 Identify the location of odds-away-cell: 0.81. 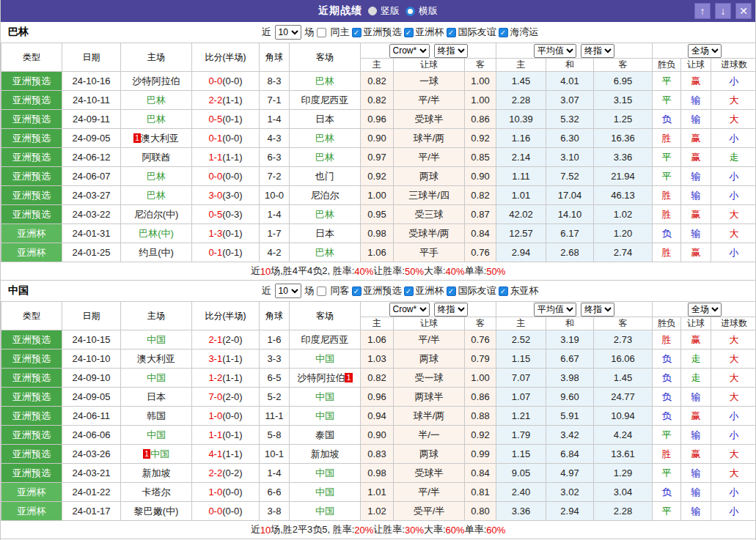
(481, 492).